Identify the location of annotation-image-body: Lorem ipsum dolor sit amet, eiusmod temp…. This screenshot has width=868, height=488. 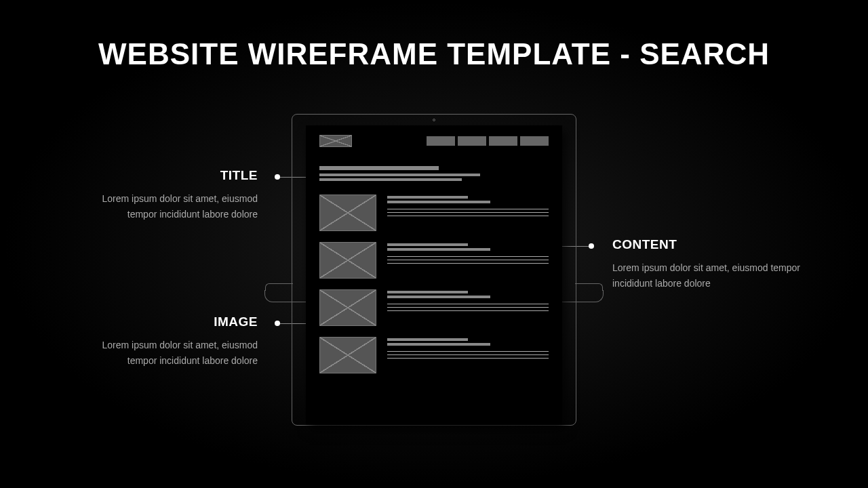
(170, 352).